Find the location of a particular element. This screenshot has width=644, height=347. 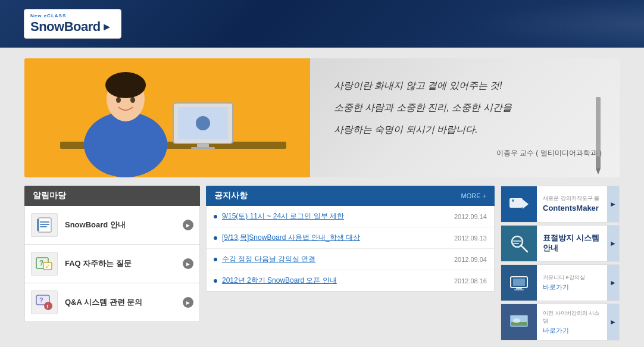

search-icon is located at coordinates (519, 243).